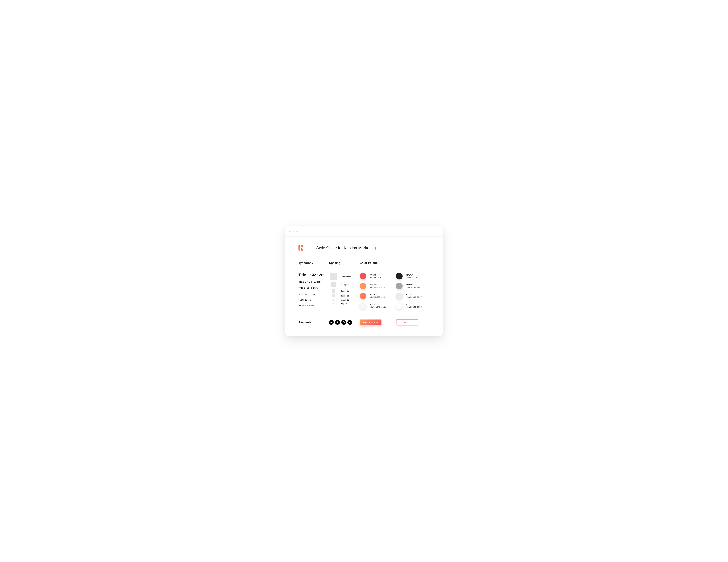  What do you see at coordinates (413, 275) in the screenshot?
I see `swatch-hex: #1F1F1F` at bounding box center [413, 275].